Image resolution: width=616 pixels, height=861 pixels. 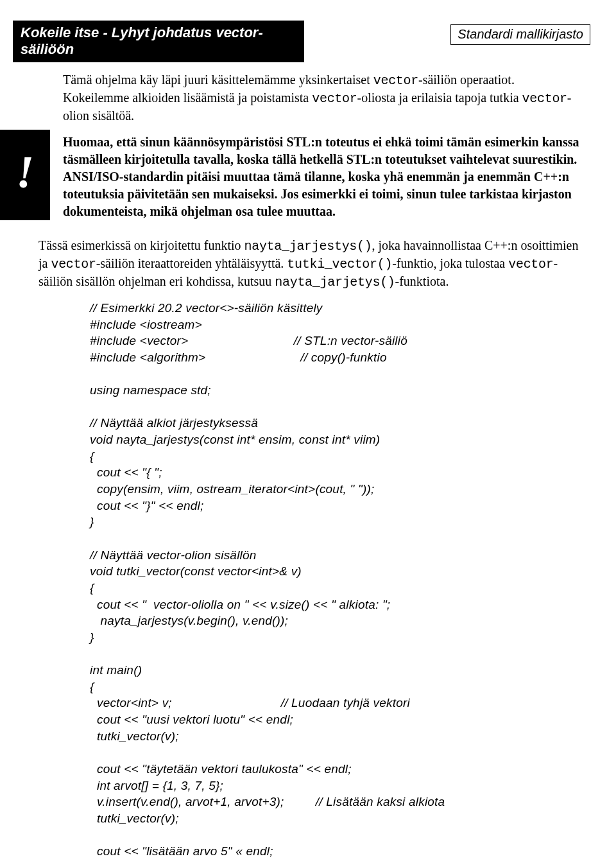 I want to click on header-tag: Standardi mallikirjasto, so click(x=520, y=35).